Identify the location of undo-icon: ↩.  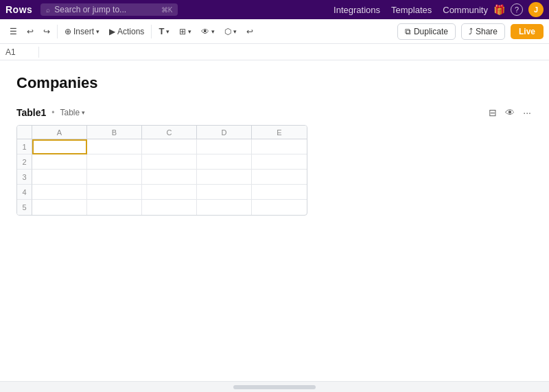
(30, 32).